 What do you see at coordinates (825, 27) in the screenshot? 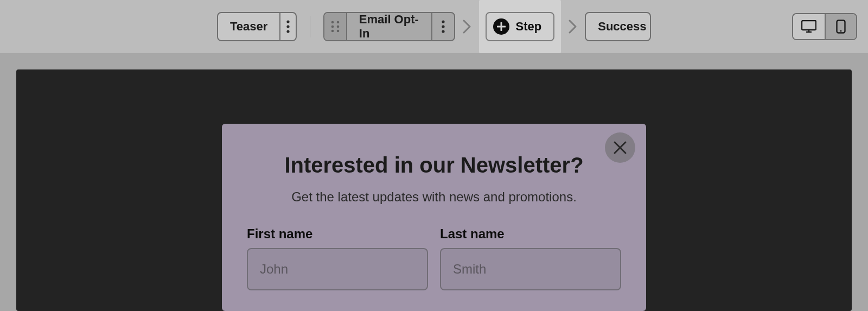
I see `device-preview-toggle` at bounding box center [825, 27].